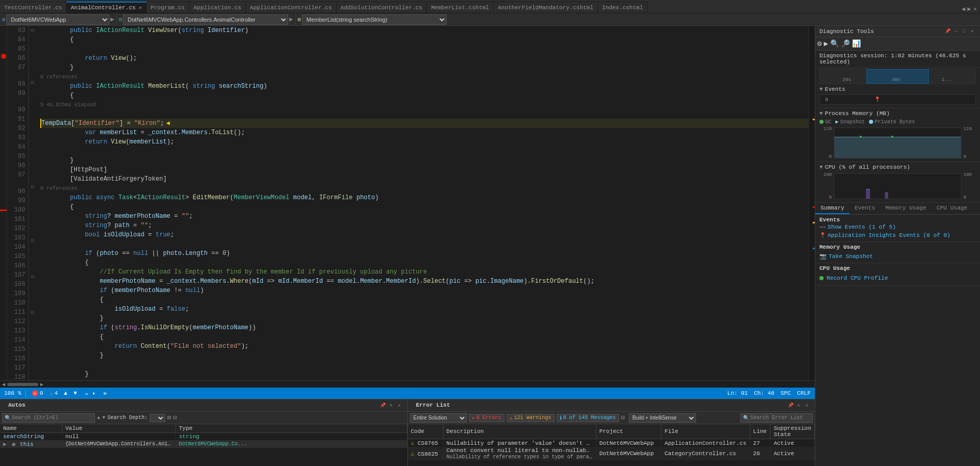 The width and height of the screenshot is (980, 466). I want to click on show-events-link: ⇒⇒ Show Events (1 of 5), so click(897, 227).